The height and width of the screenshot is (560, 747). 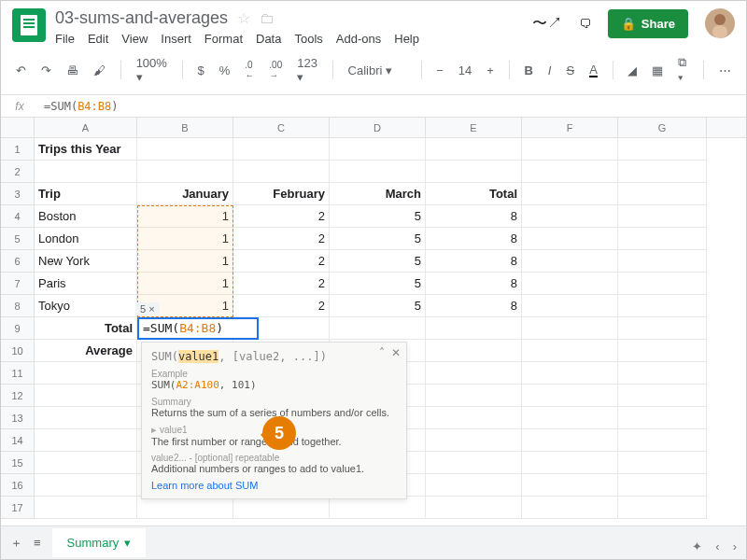 I want to click on cell-E14, so click(x=474, y=441).